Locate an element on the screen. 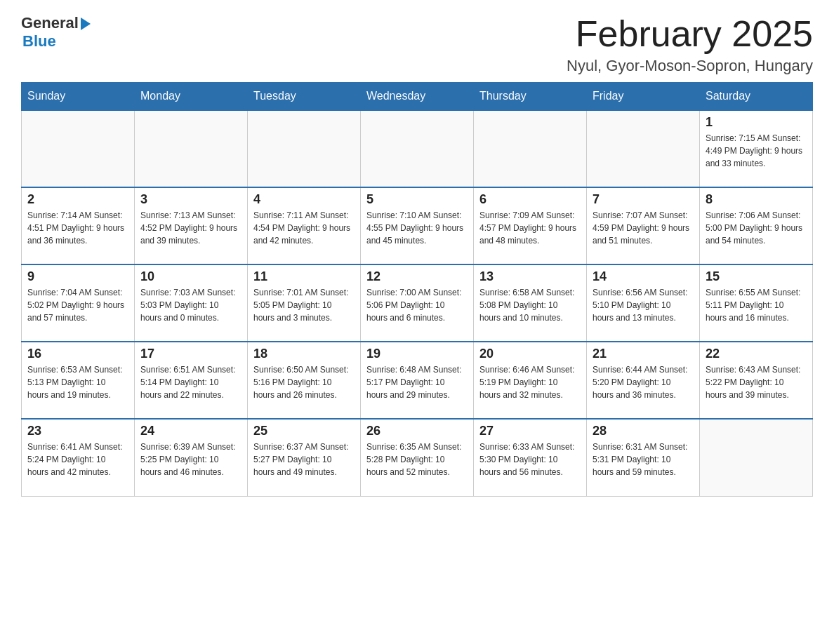 Image resolution: width=834 pixels, height=644 pixels. day-number: 11 is located at coordinates (304, 276).